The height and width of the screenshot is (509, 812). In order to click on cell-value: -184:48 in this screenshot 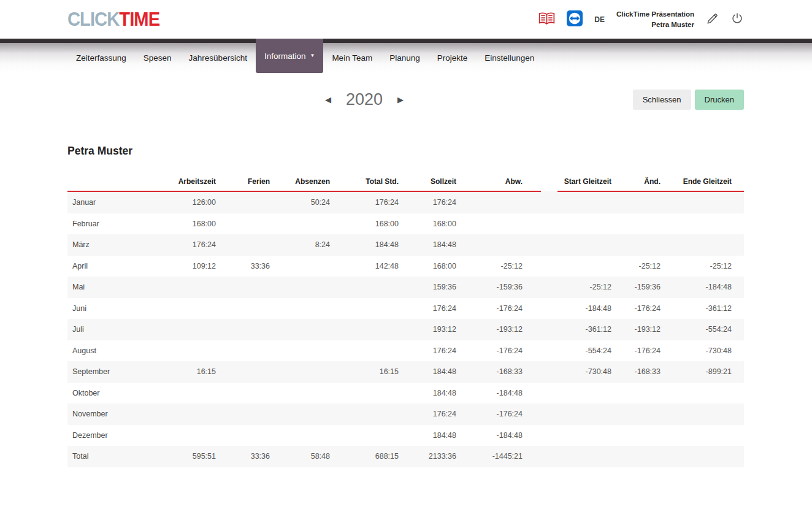, I will do `click(501, 435)`.